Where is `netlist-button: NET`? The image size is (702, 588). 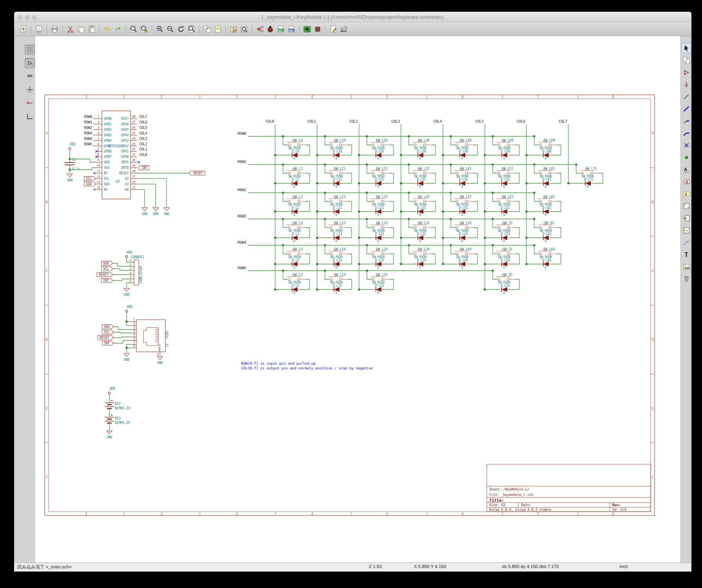 netlist-button: NET is located at coordinates (281, 29).